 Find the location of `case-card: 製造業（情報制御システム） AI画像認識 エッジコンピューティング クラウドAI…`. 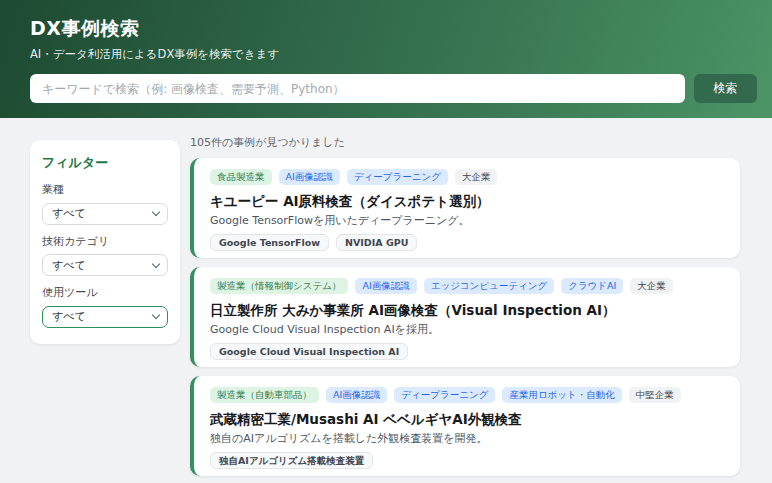

case-card: 製造業（情報制御システム） AI画像認識 エッジコンピューティング クラウドAI… is located at coordinates (465, 317).